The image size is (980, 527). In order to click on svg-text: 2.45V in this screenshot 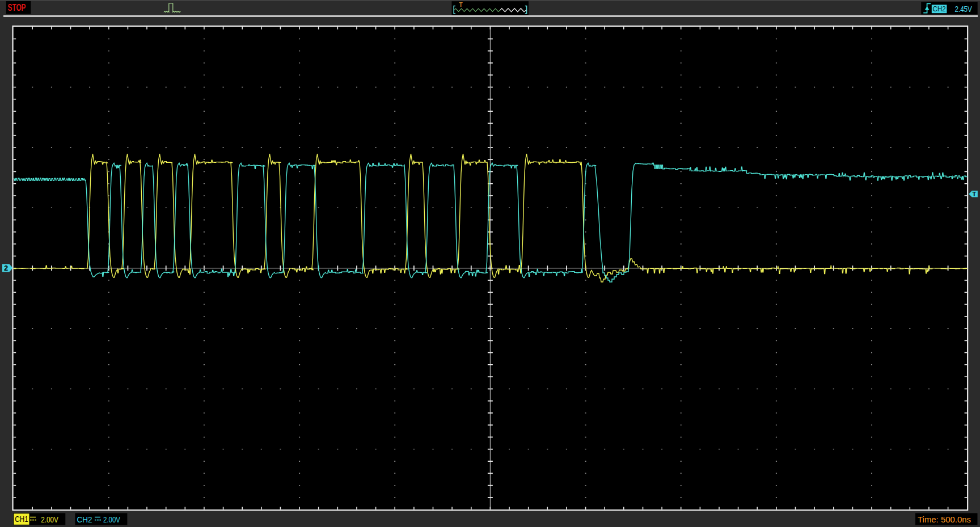, I will do `click(963, 9)`.